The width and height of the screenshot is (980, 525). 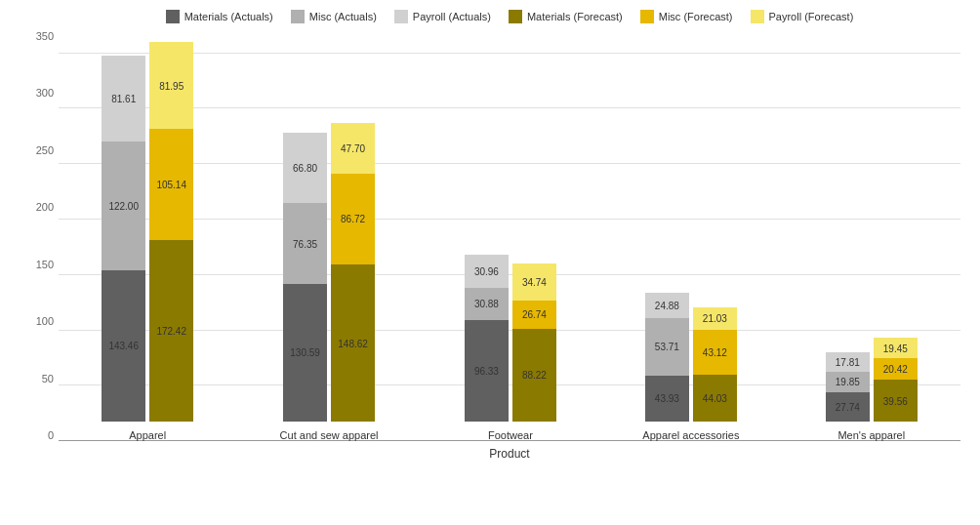 I want to click on legend-materials-forecast: Materials (Forecast), so click(x=566, y=17).